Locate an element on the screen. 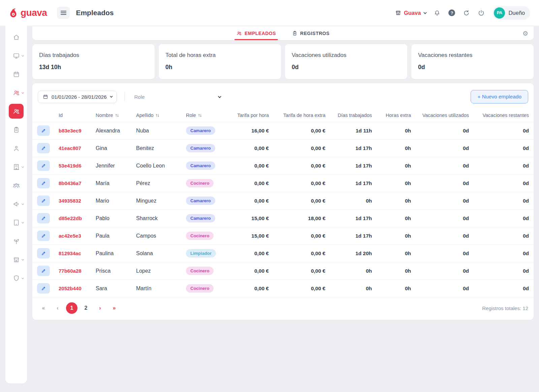 This screenshot has height=392, width=539. notifications-button is located at coordinates (437, 13).